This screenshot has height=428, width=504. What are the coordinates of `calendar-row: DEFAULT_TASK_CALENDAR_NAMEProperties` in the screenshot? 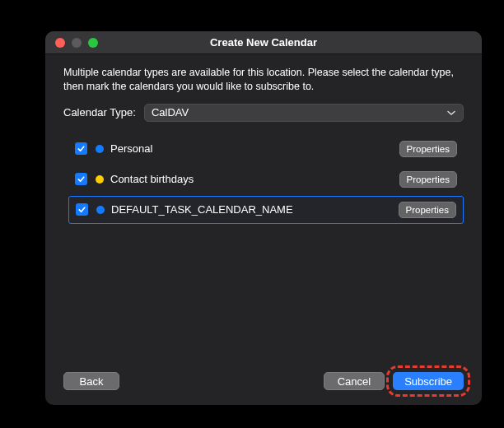 It's located at (266, 210).